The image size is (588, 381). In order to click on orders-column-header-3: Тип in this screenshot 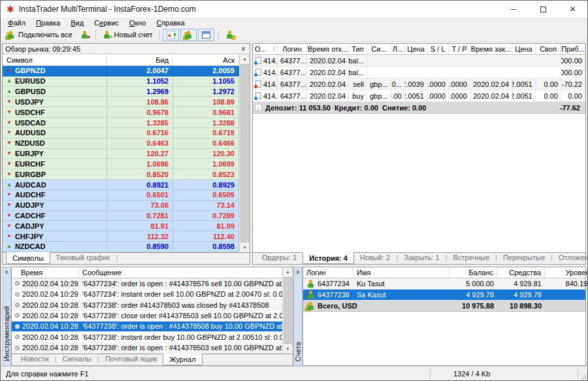, I will do `click(358, 49)`.